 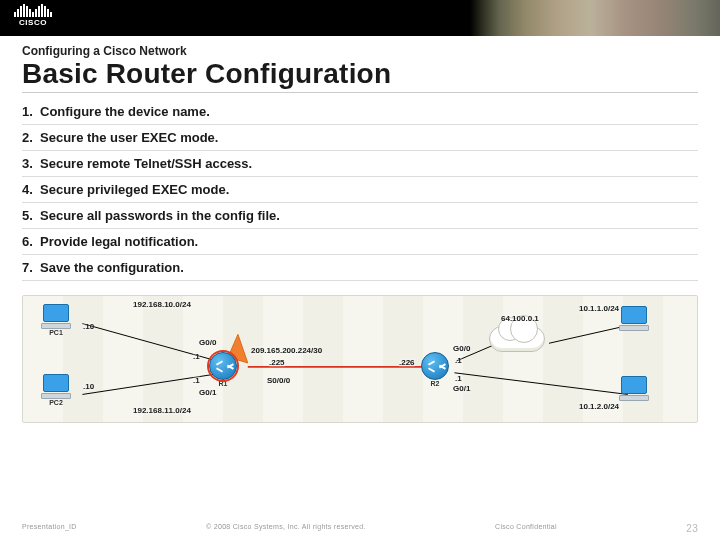 I want to click on step-text: Secure privileged EXEC mode., so click(x=134, y=190).